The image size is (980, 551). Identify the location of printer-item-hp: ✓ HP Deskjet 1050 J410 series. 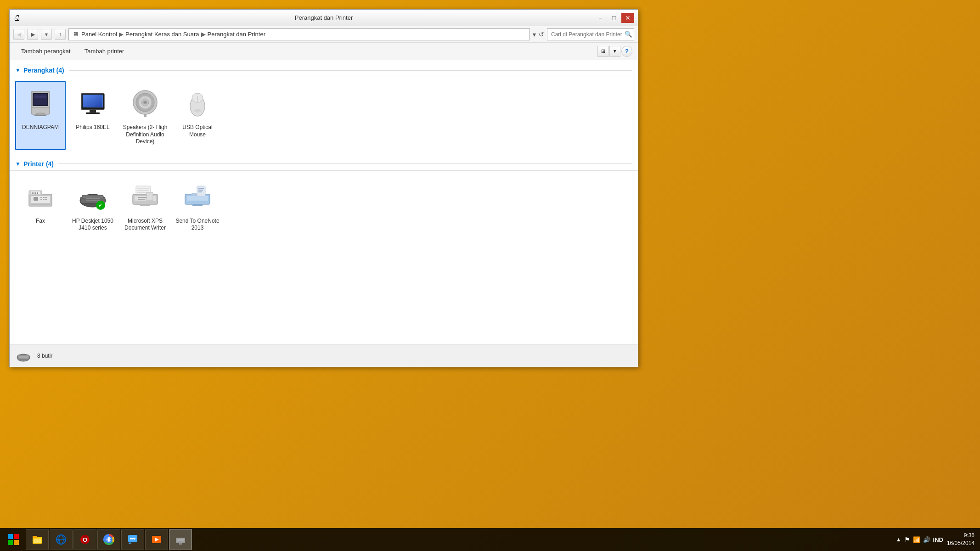
(93, 206).